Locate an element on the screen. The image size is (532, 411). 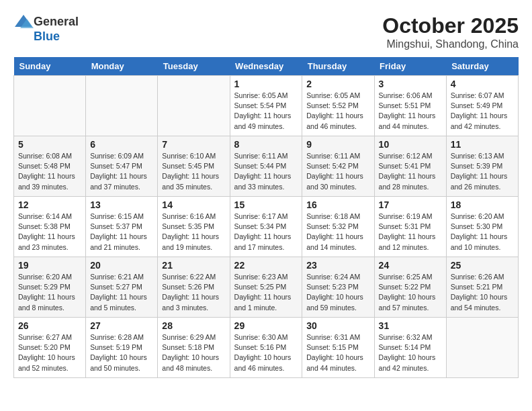
day-number: 12 is located at coordinates (50, 205).